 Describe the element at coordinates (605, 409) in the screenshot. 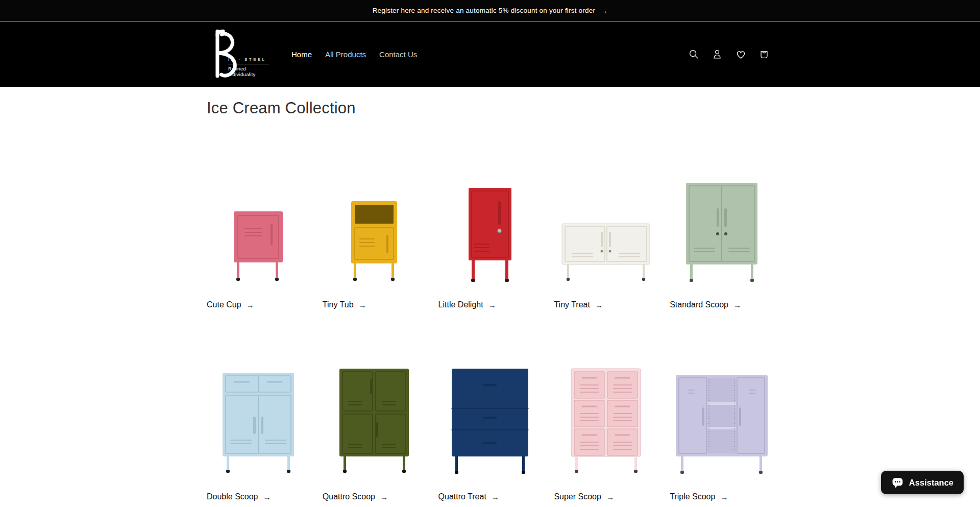

I see `product-image-super-scoop` at that location.